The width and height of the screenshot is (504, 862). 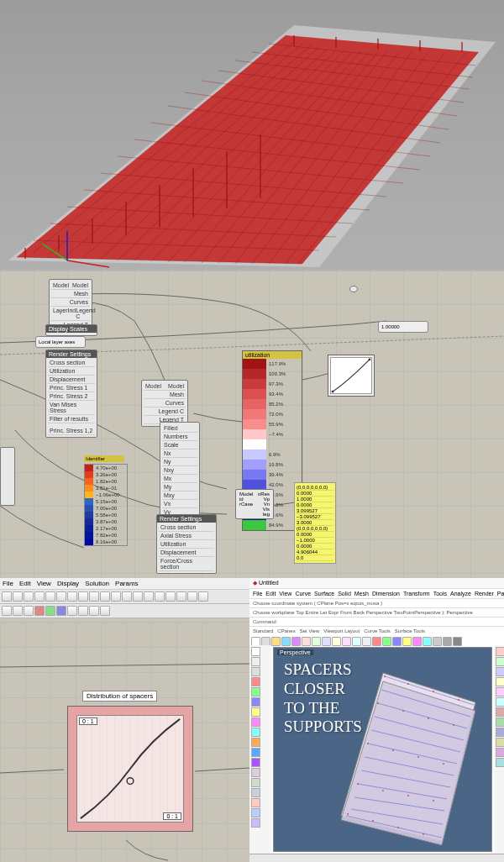 I want to click on tab: Viewport Layout, so click(x=341, y=631).